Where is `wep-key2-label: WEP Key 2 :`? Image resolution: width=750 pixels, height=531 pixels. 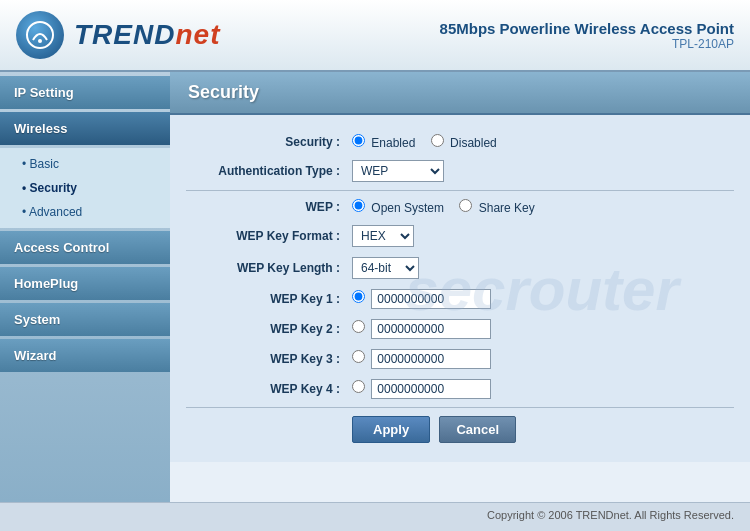
wep-key2-label: WEP Key 2 : is located at coordinates (266, 329).